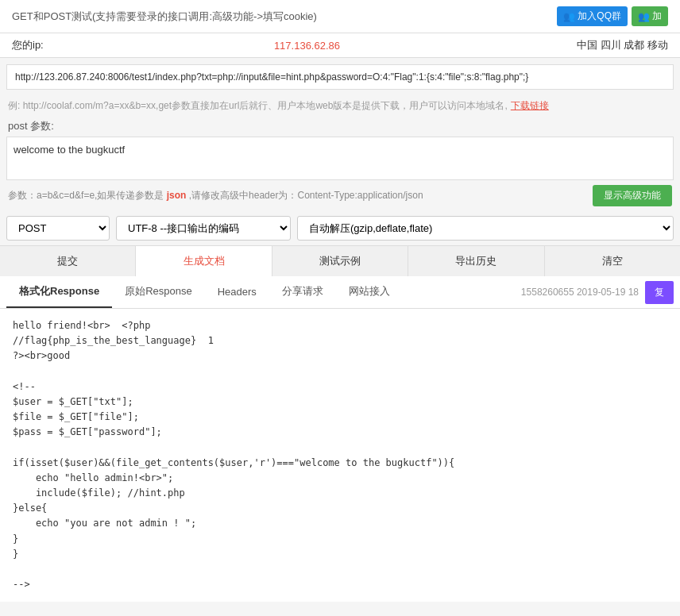 This screenshot has height=616, width=680. I want to click on qq-group-button1: 👥 加入QQ群, so click(593, 16).